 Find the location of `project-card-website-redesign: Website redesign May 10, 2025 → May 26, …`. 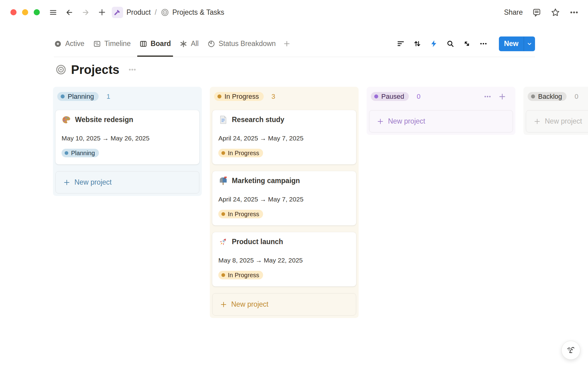

project-card-website-redesign: Website redesign May 10, 2025 → May 26, … is located at coordinates (127, 137).